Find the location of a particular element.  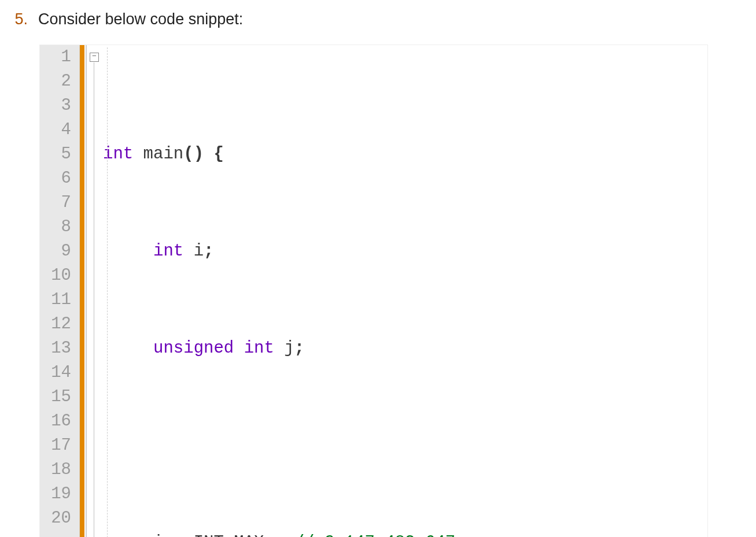

line-number: 3 is located at coordinates (58, 106).